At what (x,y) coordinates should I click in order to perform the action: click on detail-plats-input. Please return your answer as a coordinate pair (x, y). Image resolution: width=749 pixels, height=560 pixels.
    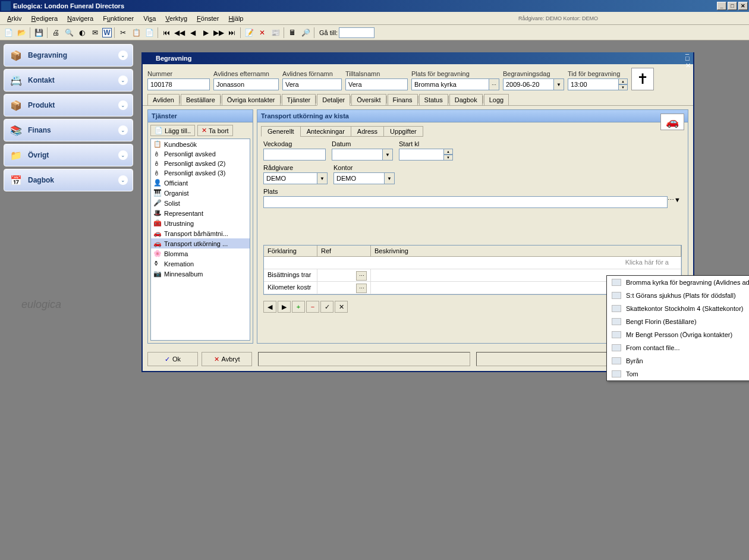
    Looking at the image, I should click on (465, 202).